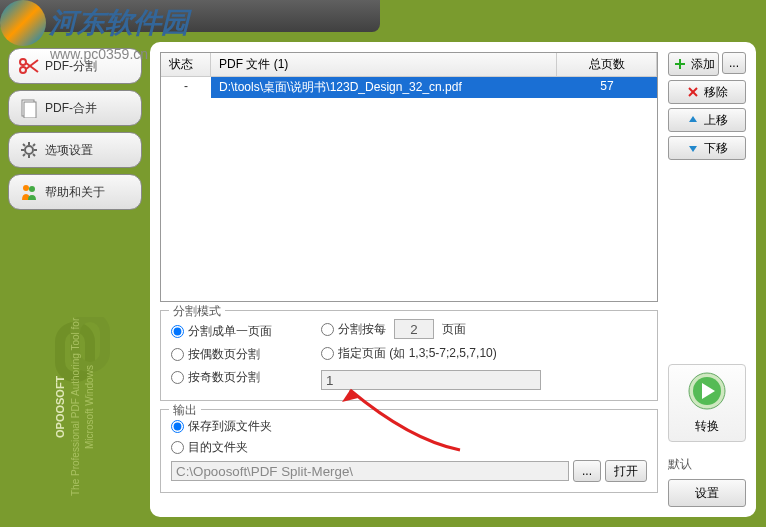 This screenshot has height=527, width=766. I want to click on split-every-suffix: 页面, so click(454, 330).